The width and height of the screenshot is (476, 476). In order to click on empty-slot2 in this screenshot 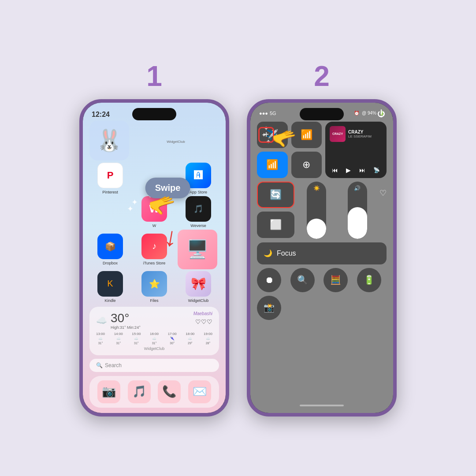, I will do `click(102, 209)`.